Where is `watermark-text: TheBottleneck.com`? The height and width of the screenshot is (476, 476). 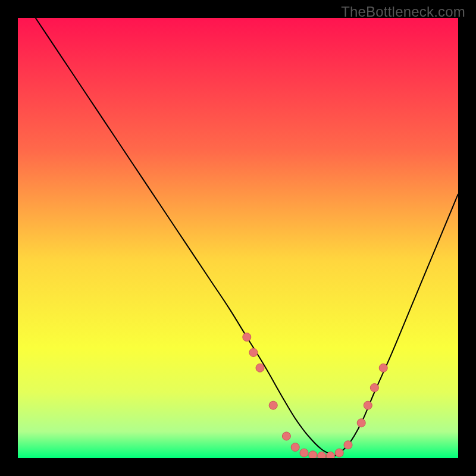 watermark-text: TheBottleneck.com is located at coordinates (403, 12).